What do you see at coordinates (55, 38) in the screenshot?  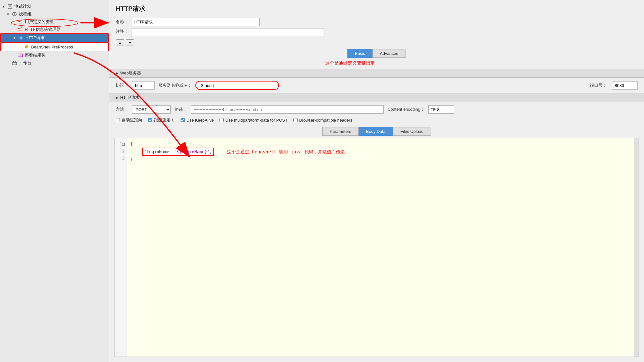 I see `sidebar-item-http-request: ▼ H HTTP请求` at bounding box center [55, 38].